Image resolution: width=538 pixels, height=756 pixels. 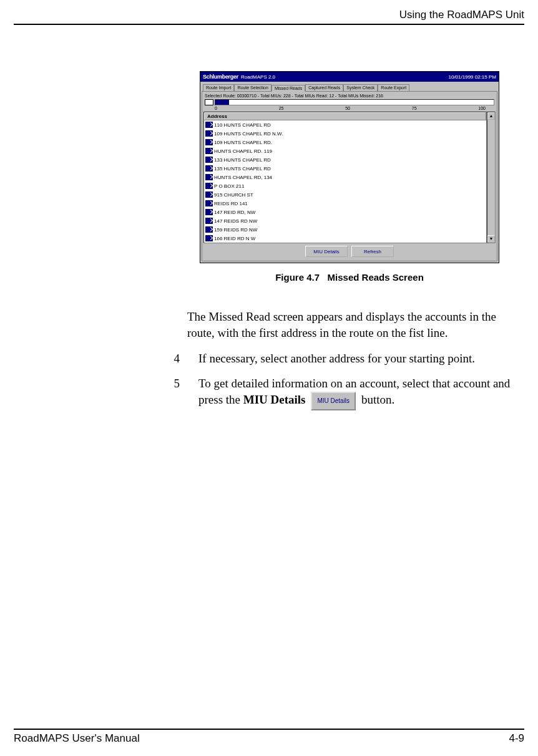 I want to click on button-row: MIU Details Refresh, so click(x=350, y=251).